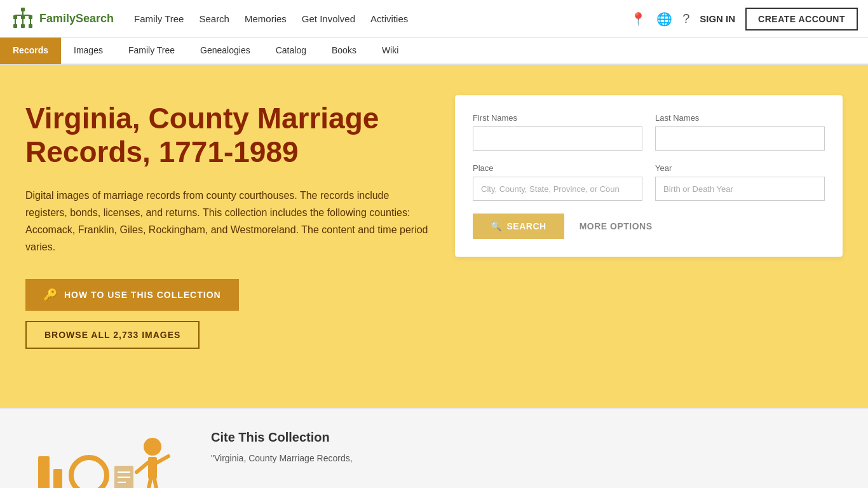  What do you see at coordinates (558, 189) in the screenshot?
I see `place-input` at bounding box center [558, 189].